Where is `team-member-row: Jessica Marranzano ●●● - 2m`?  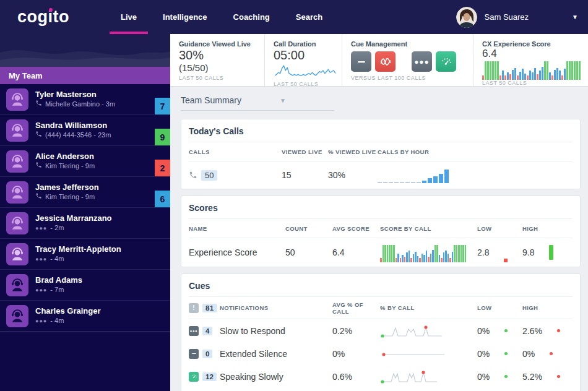
team-member-row: Jessica Marranzano ●●● - 2m is located at coordinates (85, 223).